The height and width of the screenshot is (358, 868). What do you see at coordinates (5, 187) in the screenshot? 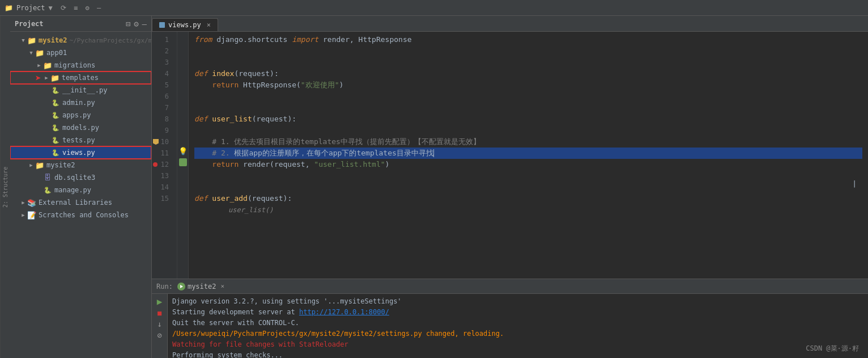
I see `structure-panel-label: 2: Structure` at bounding box center [5, 187].